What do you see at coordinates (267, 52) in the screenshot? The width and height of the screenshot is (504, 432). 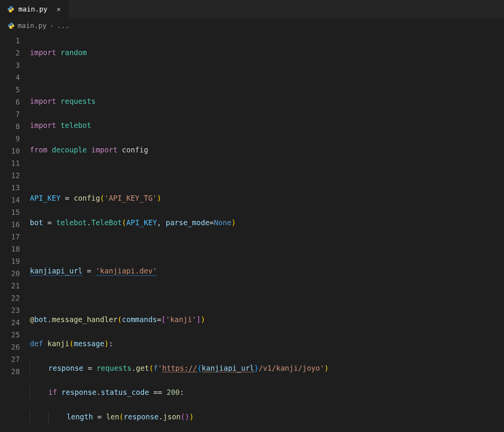 I see `code-line: import random` at bounding box center [267, 52].